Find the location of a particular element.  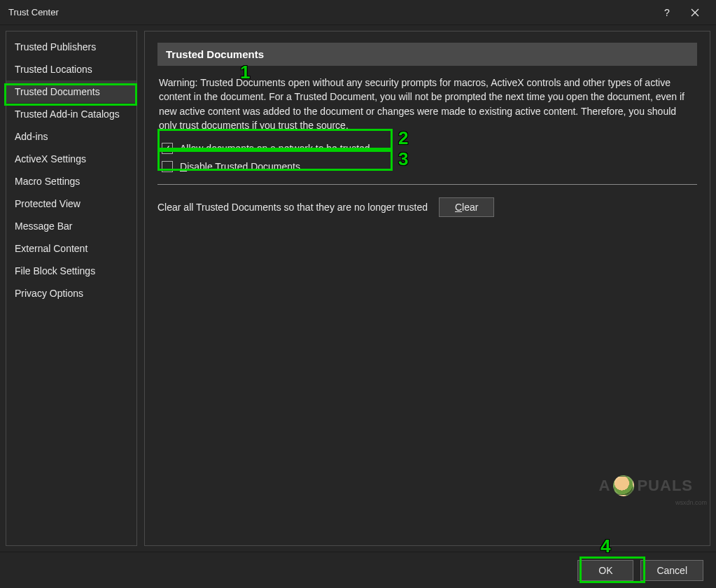

option-allow-network-trust: Allow documents on a network to be trust… is located at coordinates (427, 148).